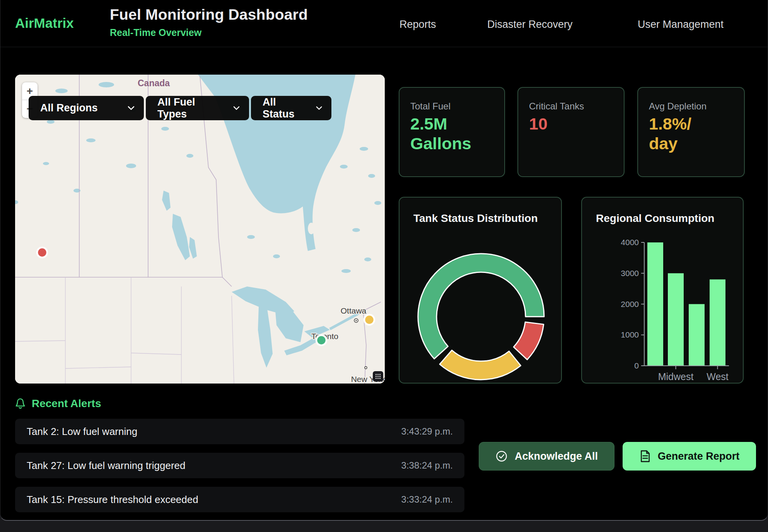 The height and width of the screenshot is (532, 768). Describe the element at coordinates (645, 456) in the screenshot. I see `document-icon` at that location.